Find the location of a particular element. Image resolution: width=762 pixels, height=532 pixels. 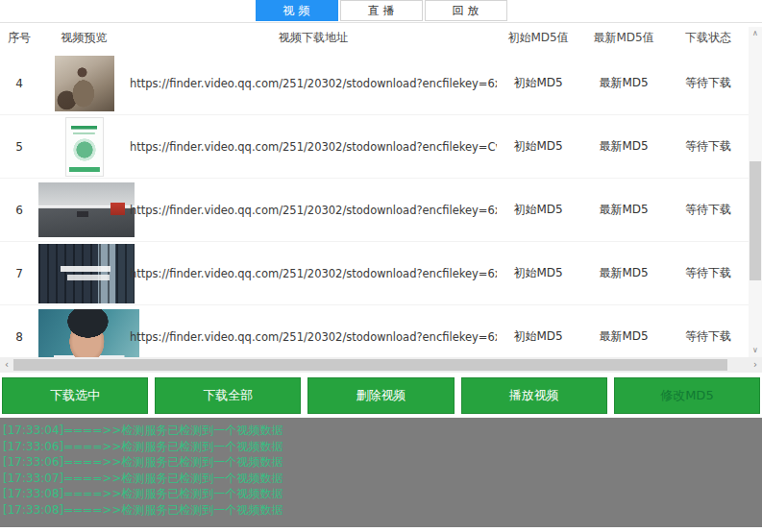

log-line: [17:33:07]====>>检测服务已检测到一个视频数据 is located at coordinates (382, 478).